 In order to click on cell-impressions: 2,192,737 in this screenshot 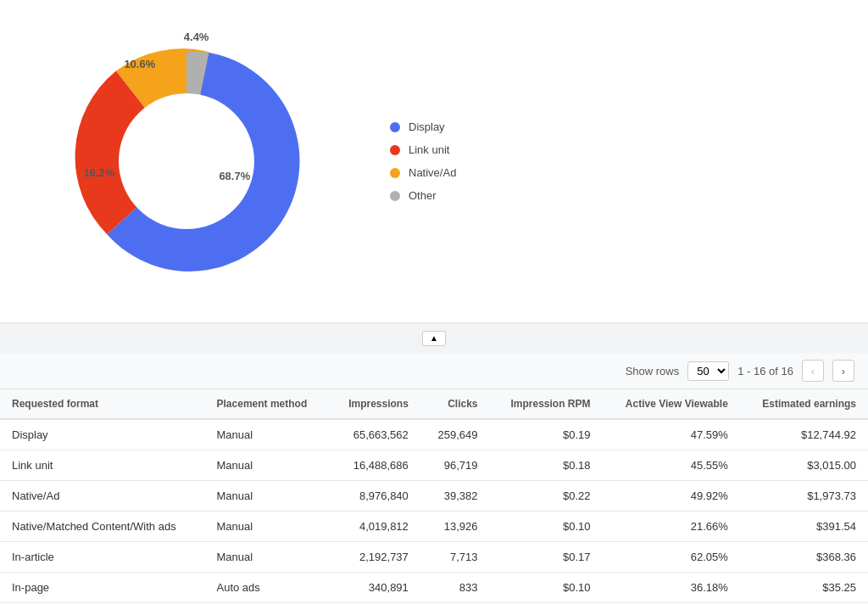, I will do `click(375, 557)`.